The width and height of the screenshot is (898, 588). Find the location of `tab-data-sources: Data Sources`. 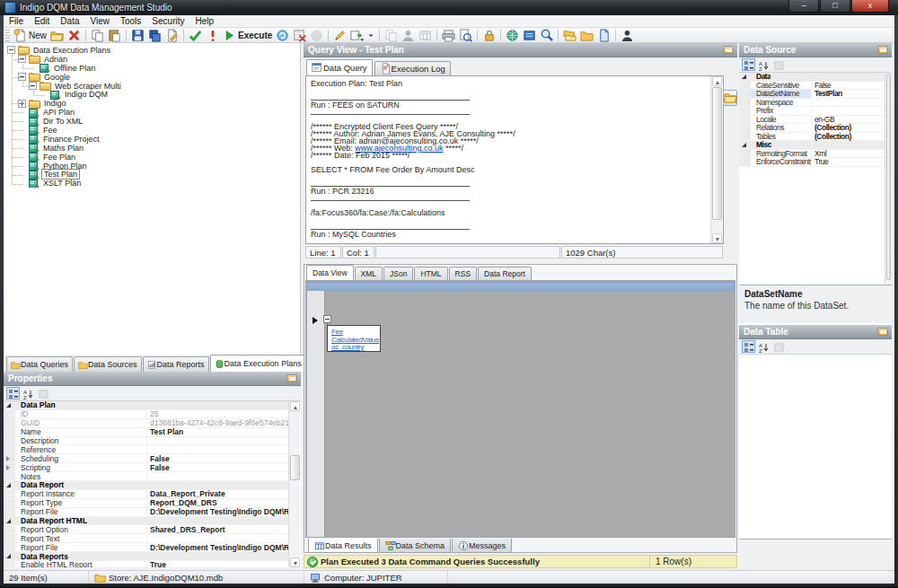

tab-data-sources: Data Sources is located at coordinates (108, 364).